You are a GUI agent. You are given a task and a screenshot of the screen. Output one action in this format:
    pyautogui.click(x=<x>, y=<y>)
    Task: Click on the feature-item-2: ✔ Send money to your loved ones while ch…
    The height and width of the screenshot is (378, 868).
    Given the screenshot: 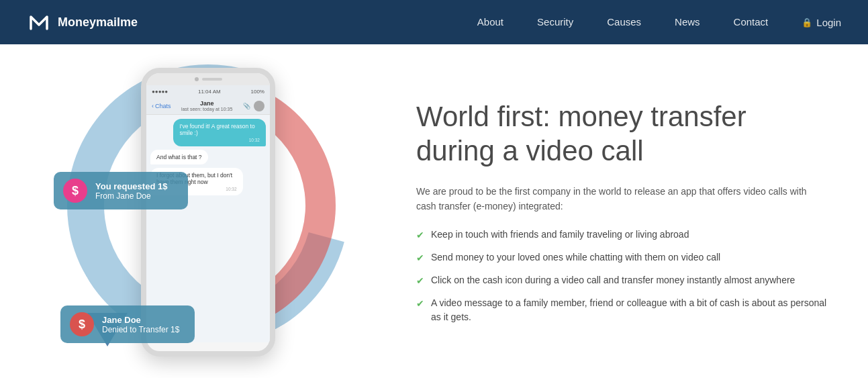 What is the action you would take?
    pyautogui.click(x=622, y=258)
    